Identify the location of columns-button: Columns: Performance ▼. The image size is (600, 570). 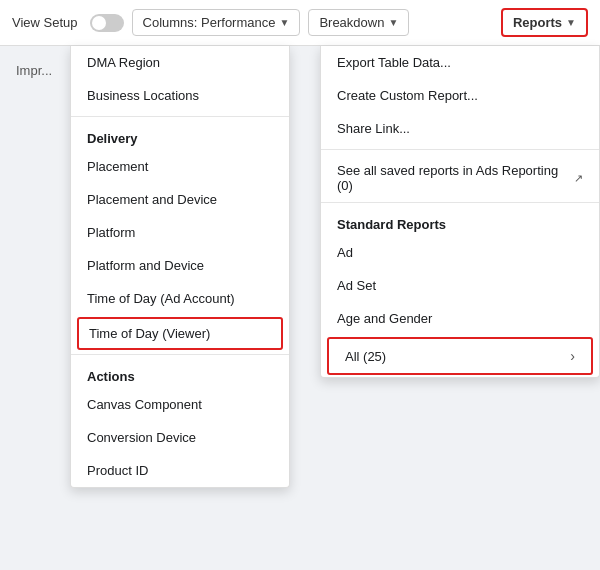
(216, 22).